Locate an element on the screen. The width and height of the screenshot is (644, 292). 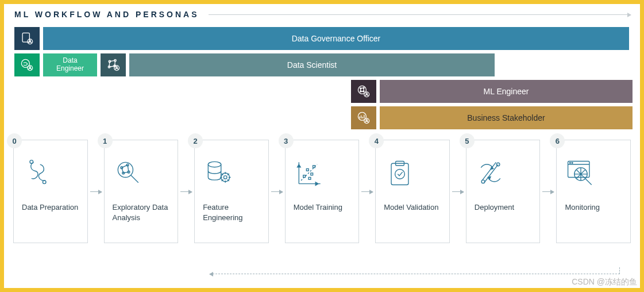
persona-row-ml: ML Engineer is located at coordinates (323, 91).